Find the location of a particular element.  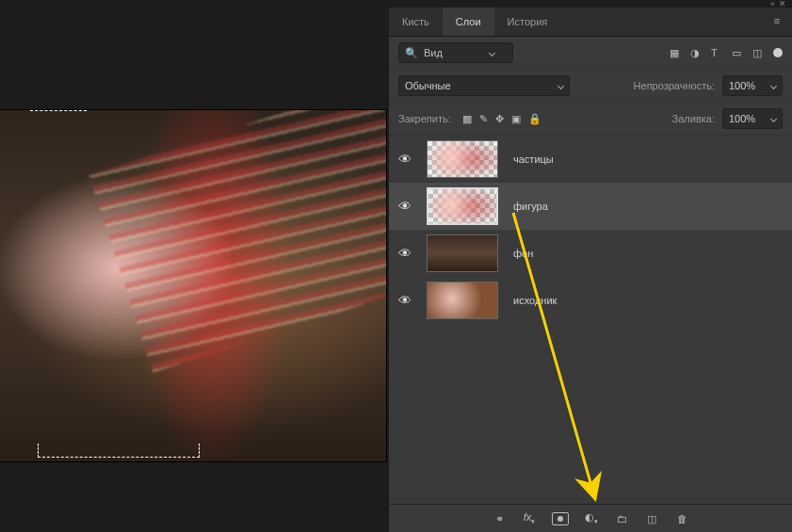

adjustment-icon: ◐▾ is located at coordinates (591, 518).